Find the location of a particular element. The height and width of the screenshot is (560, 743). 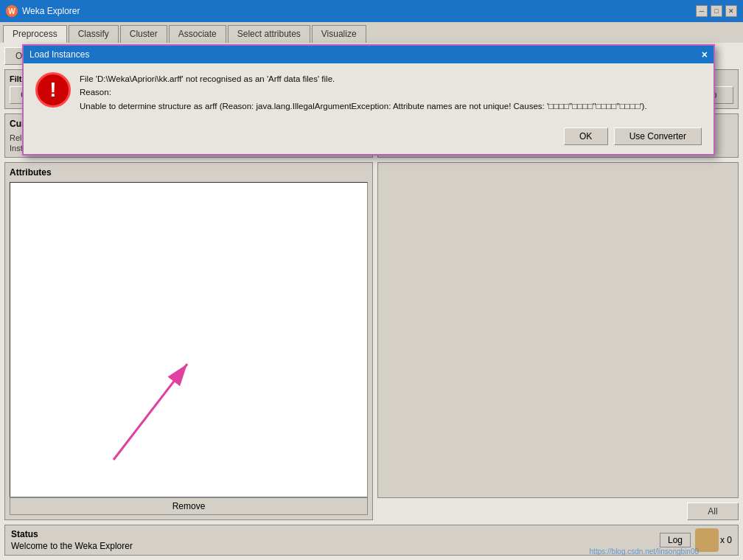

error-icon: ! is located at coordinates (53, 90).